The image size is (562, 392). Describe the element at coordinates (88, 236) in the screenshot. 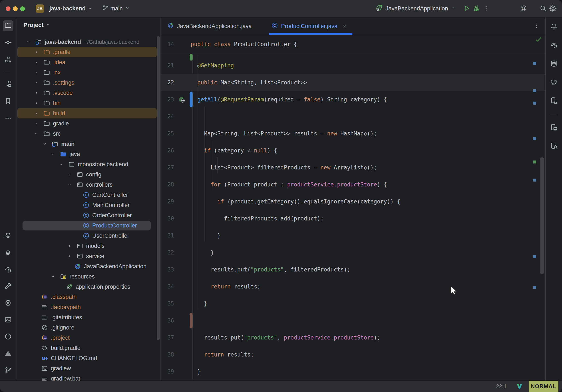

I see `tree-item-usercontroller: CUserController` at that location.